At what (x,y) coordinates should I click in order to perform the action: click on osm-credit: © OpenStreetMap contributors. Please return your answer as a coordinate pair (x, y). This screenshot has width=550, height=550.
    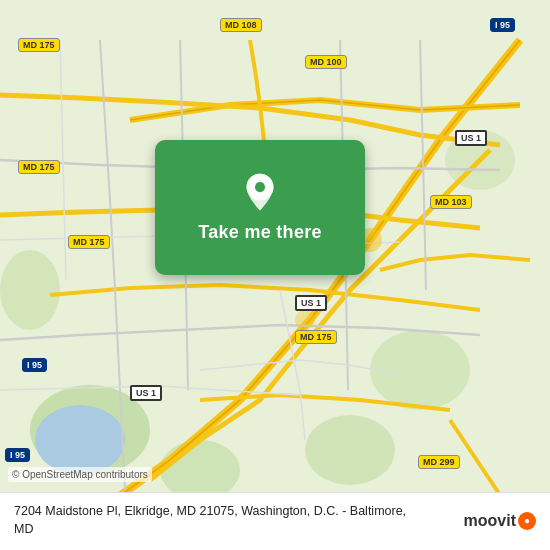
    Looking at the image, I should click on (80, 474).